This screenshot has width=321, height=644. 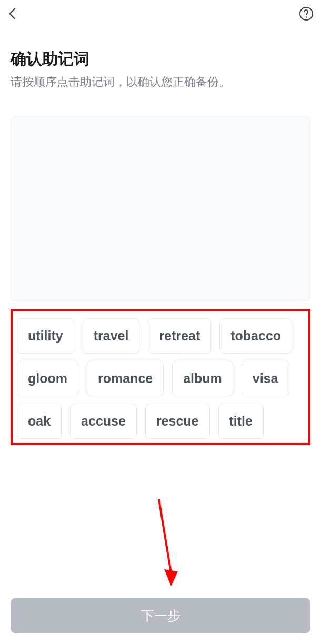 I want to click on word-chip: album, so click(x=203, y=379).